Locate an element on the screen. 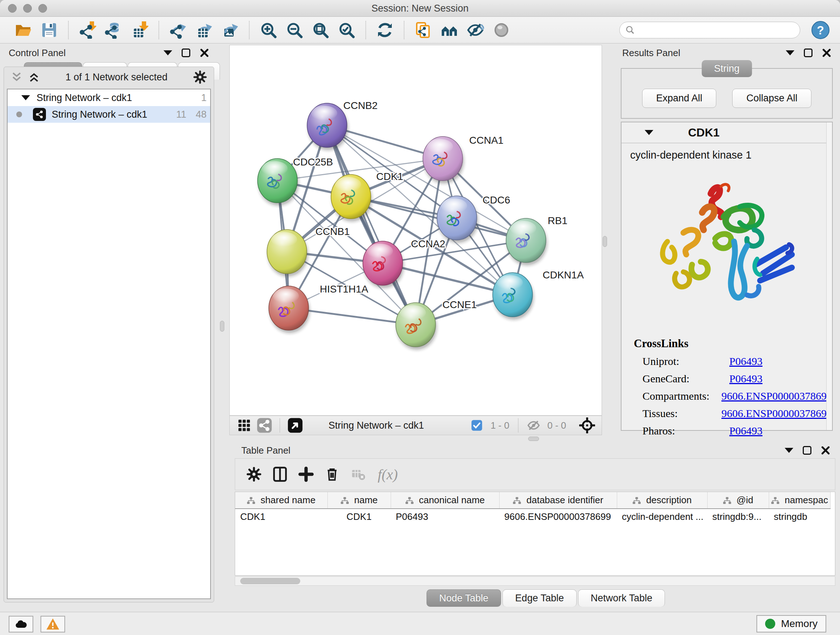 The height and width of the screenshot is (635, 840). right-splitter-handle is located at coordinates (605, 242).